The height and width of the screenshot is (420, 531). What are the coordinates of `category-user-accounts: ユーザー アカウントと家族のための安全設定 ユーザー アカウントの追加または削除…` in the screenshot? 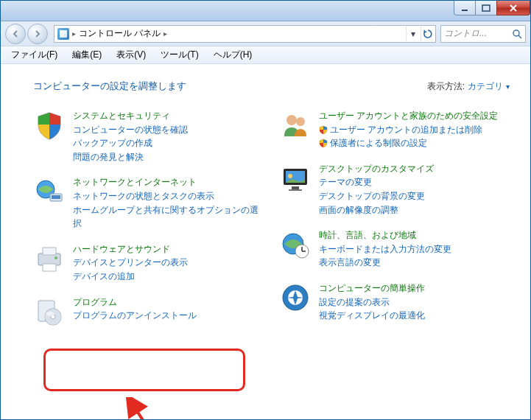 It's located at (395, 130).